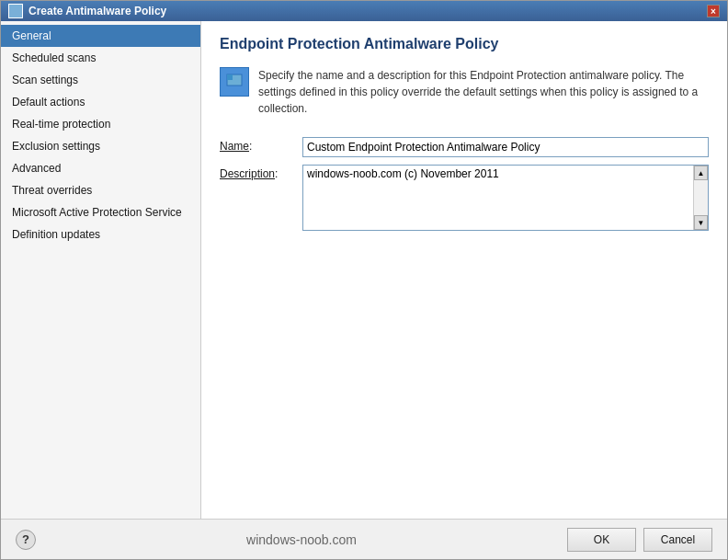 The height and width of the screenshot is (560, 728). Describe the element at coordinates (483, 92) in the screenshot. I see `info-description: Specify the name and a description for t…` at that location.